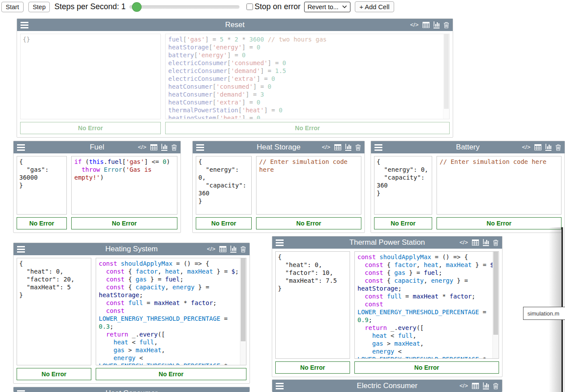 This screenshot has height=392, width=565. Describe the element at coordinates (344, 7) in the screenshot. I see `chevron-down-icon` at that location.